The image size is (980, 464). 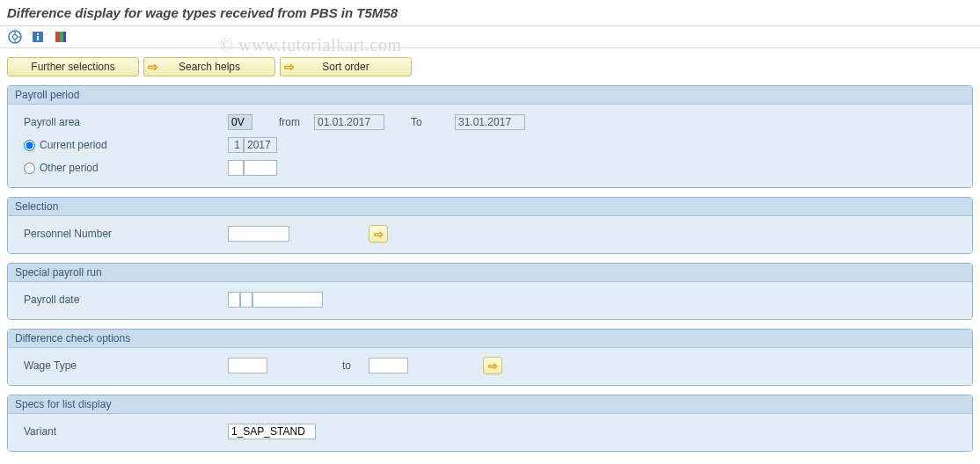 I want to click on execute-icon, so click(x=15, y=37).